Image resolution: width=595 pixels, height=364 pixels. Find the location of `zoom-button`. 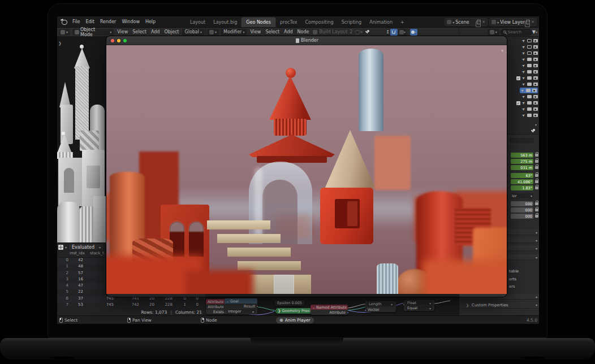

zoom-button is located at coordinates (125, 41).